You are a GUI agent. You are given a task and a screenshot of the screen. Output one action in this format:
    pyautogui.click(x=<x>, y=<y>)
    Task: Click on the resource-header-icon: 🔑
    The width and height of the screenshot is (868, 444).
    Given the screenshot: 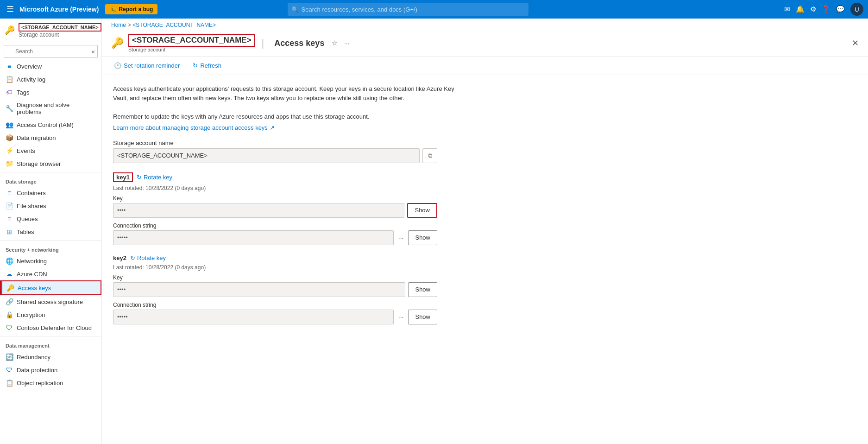 What is the action you would take?
    pyautogui.click(x=118, y=43)
    